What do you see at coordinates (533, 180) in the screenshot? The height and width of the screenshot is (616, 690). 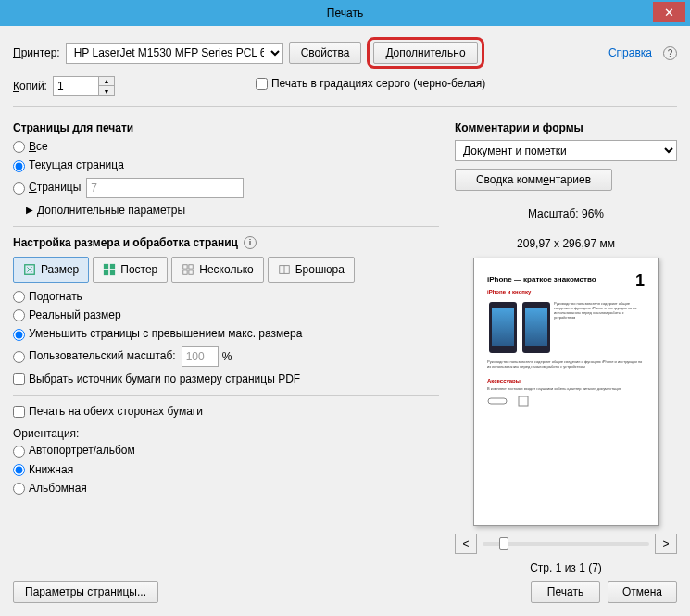 I see `summarize-button: Сводка комментариев` at bounding box center [533, 180].